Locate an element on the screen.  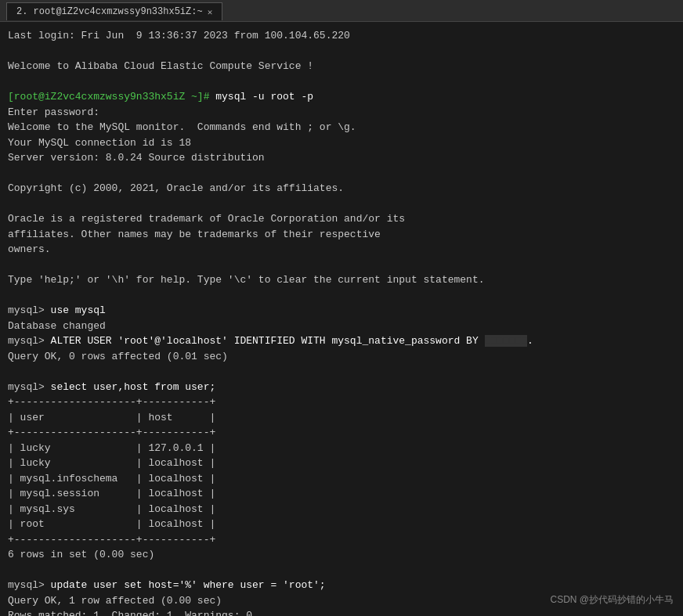
table-row: | user | host | is located at coordinates (342, 418).